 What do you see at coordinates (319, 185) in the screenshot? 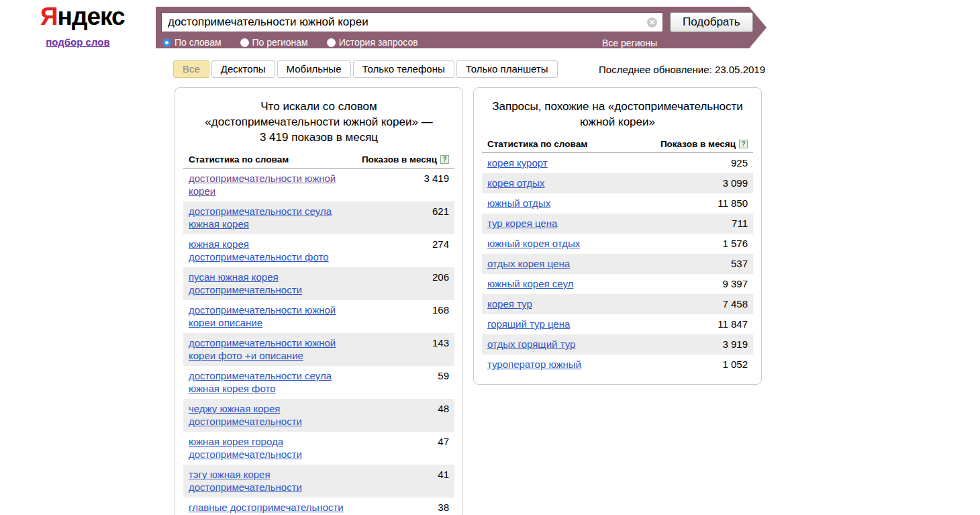
I see `table-row: достопримечательности южной кореи3 419` at bounding box center [319, 185].